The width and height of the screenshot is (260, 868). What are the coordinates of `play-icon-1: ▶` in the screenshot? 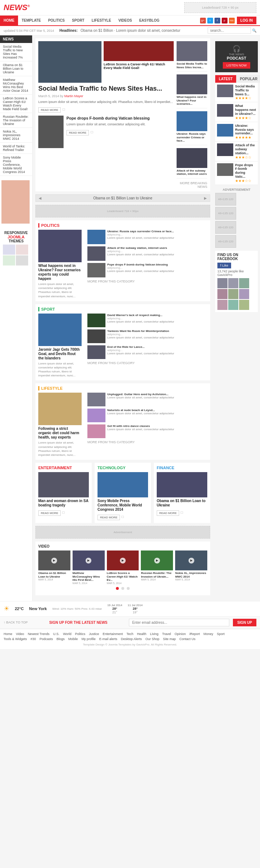 It's located at (54, 561).